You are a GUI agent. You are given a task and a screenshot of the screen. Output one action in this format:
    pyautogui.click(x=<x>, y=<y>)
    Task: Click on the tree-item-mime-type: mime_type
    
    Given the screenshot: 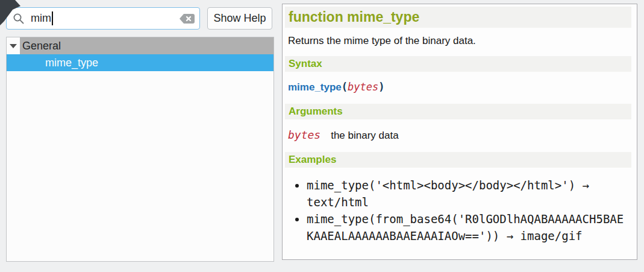 What is the action you would take?
    pyautogui.click(x=140, y=63)
    